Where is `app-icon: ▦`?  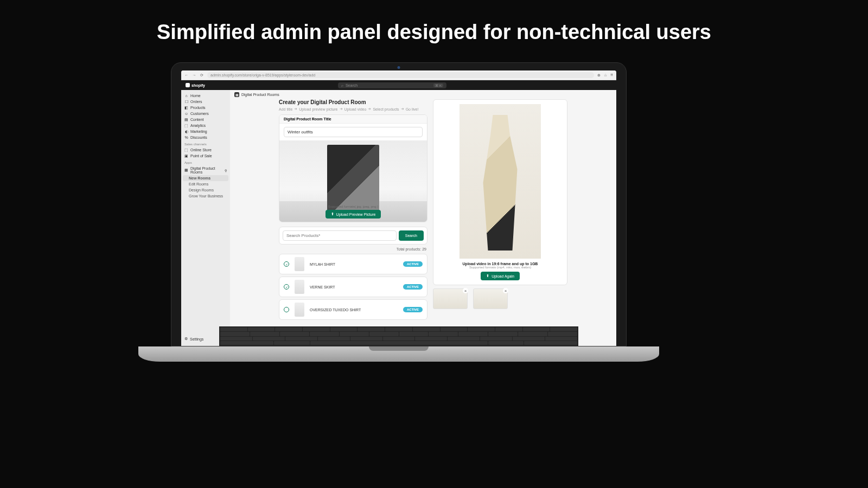
app-icon: ▦ is located at coordinates (187, 170).